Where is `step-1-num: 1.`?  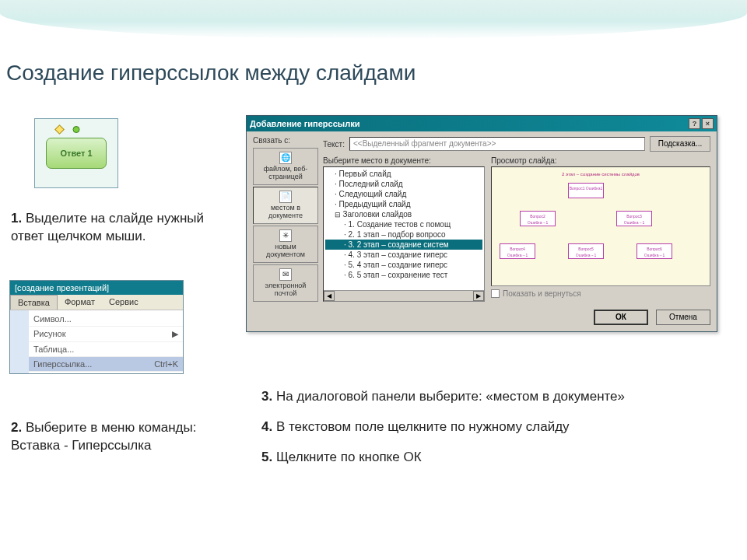 step-1-num: 1. is located at coordinates (16, 218).